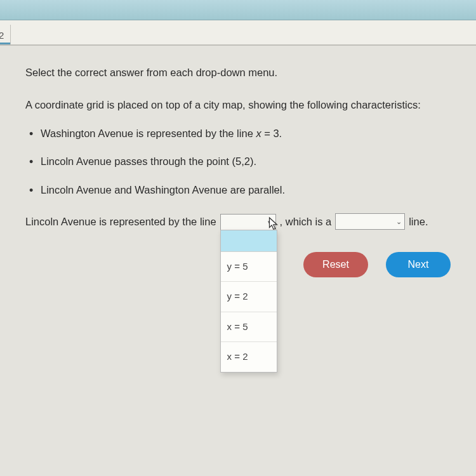  I want to click on answer-text-2: , which is a, so click(306, 222).